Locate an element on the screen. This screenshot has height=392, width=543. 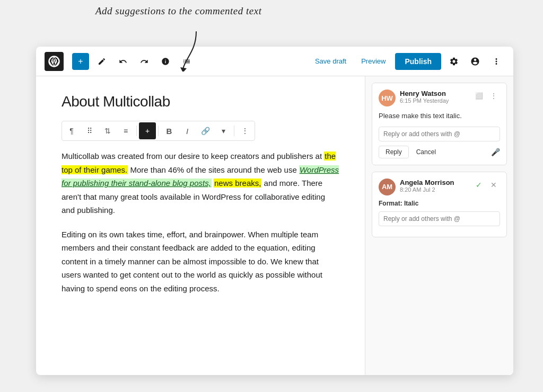
highlight-yellow-1: the top of their games. is located at coordinates (198, 163).